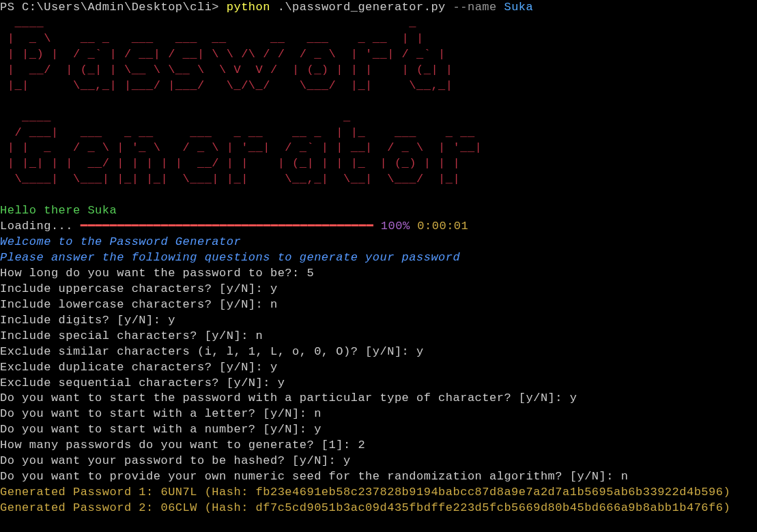  What do you see at coordinates (378, 321) in the screenshot?
I see `qa-line: Include digits? [y/N]: y` at bounding box center [378, 321].